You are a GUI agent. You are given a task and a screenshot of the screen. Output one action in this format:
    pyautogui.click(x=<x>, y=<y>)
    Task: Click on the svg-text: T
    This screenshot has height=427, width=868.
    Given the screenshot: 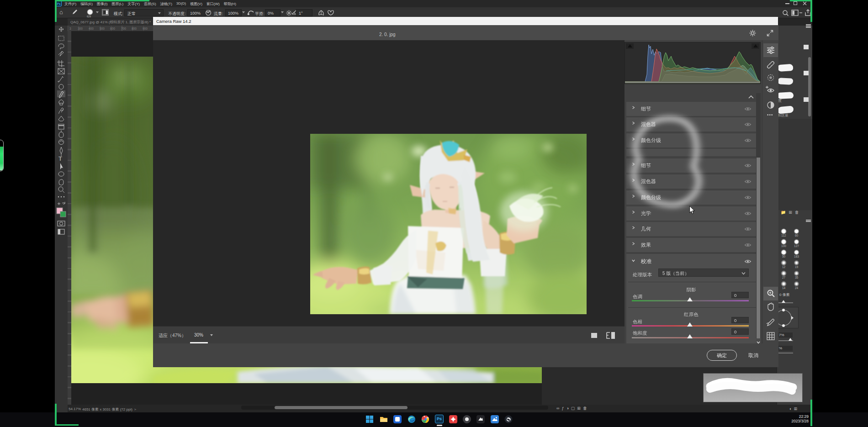 What is the action you would take?
    pyautogui.click(x=60, y=159)
    